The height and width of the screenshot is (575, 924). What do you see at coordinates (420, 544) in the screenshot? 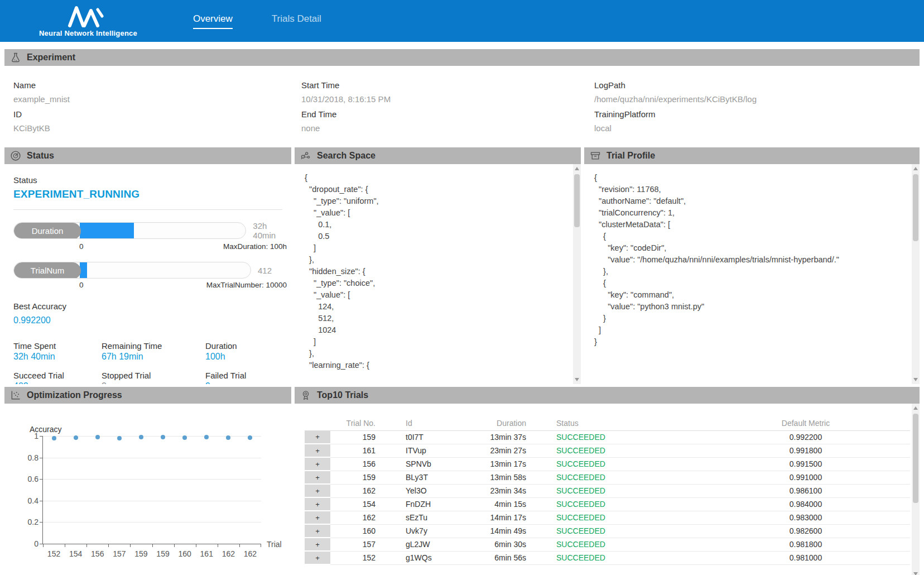
I see `cell-id: gL2JW` at bounding box center [420, 544].